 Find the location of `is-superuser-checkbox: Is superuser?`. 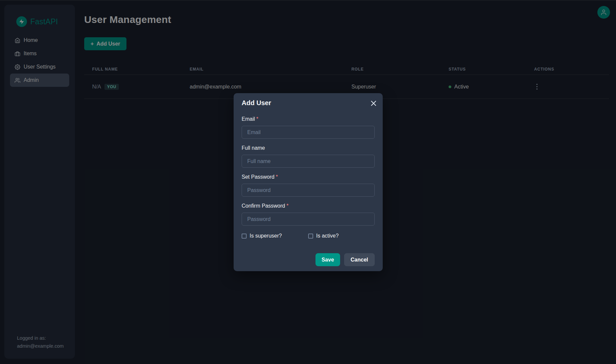

is-superuser-checkbox: Is superuser? is located at coordinates (275, 236).